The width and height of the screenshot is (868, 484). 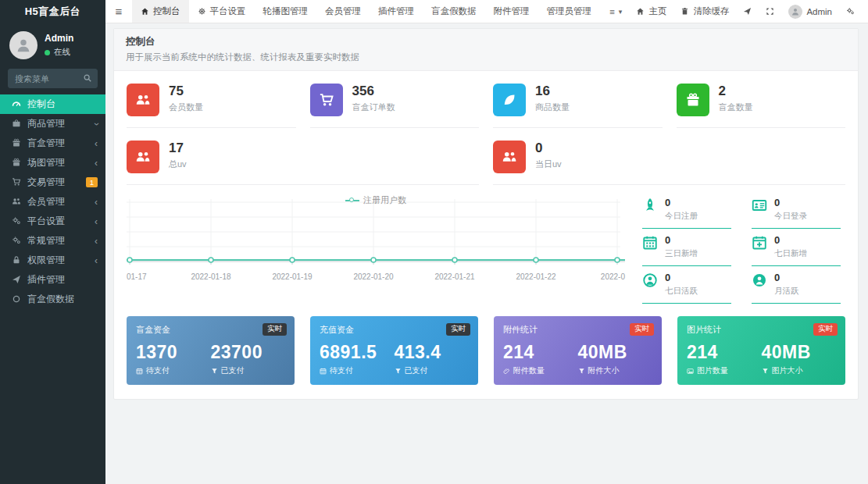 What do you see at coordinates (796, 213) in the screenshot?
I see `mini-stat-today-login: 0今日登录` at bounding box center [796, 213].